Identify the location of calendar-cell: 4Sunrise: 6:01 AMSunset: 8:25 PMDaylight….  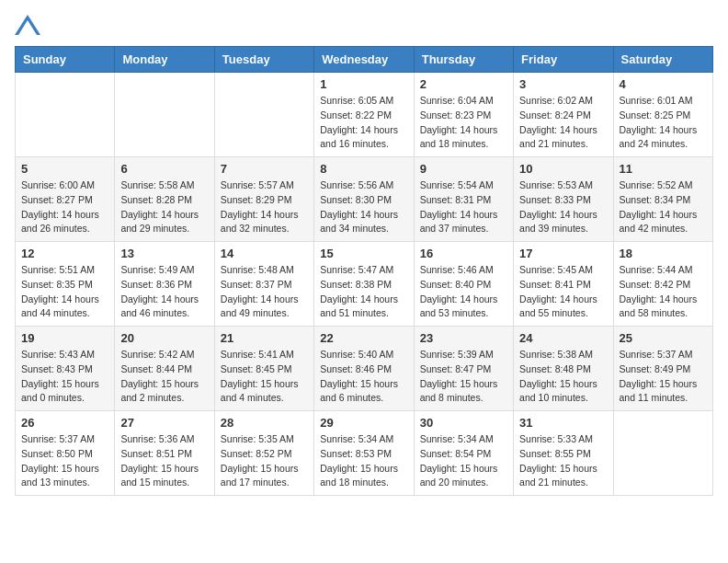
(663, 115).